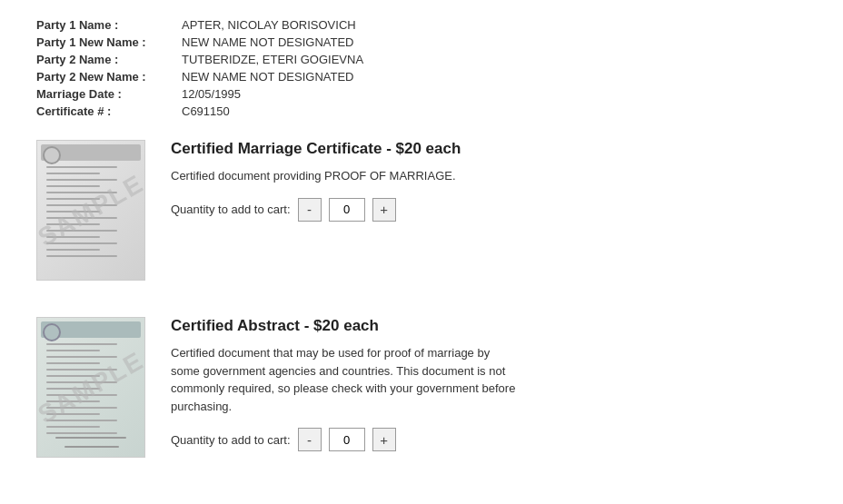 Image resolution: width=843 pixels, height=504 pixels. What do you see at coordinates (109, 42) in the screenshot?
I see `party1-new-label: Party 1 New Name :` at bounding box center [109, 42].